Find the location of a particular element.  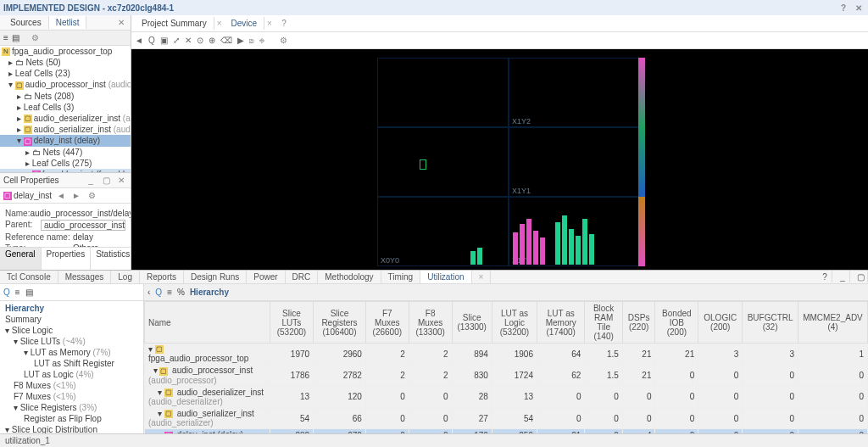

perc-icon: % is located at coordinates (181, 292).